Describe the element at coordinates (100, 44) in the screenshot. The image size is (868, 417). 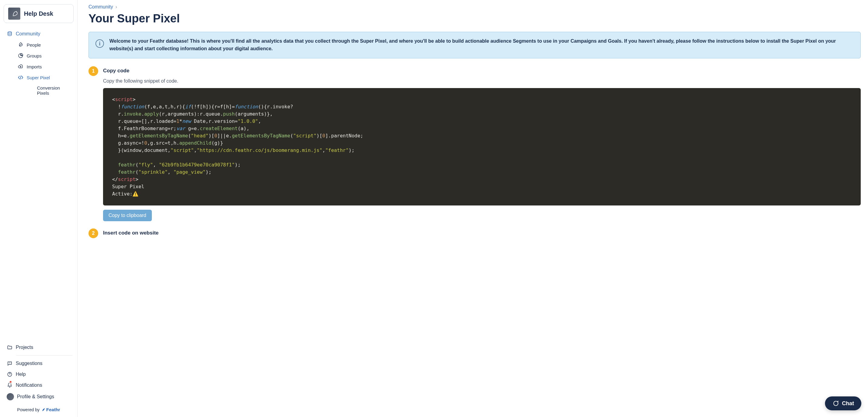
I see `info-icon: i` at that location.